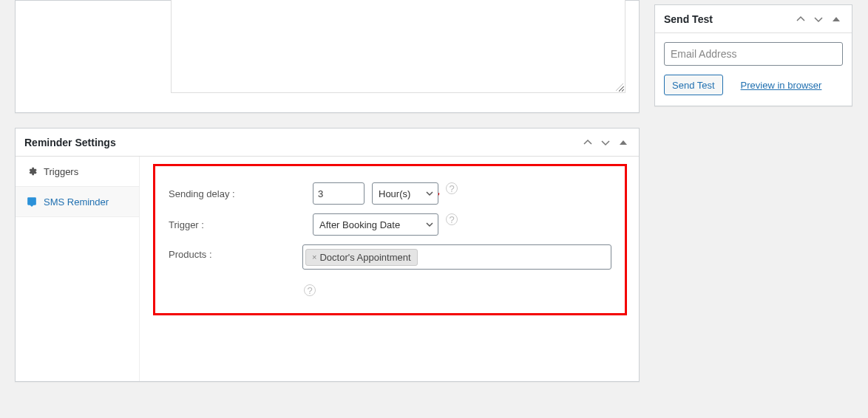 The width and height of the screenshot is (868, 418). Describe the element at coordinates (241, 193) in the screenshot. I see `sending-delay-label: Sending delay :` at that location.